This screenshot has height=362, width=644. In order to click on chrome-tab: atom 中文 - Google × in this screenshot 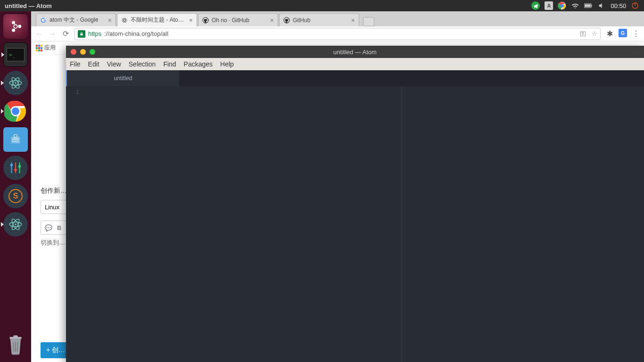, I will do `click(76, 20)`.